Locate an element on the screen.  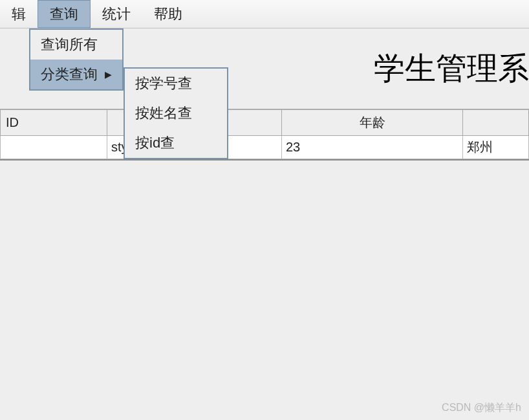
dropdown-label: 查询所有 is located at coordinates (69, 45).